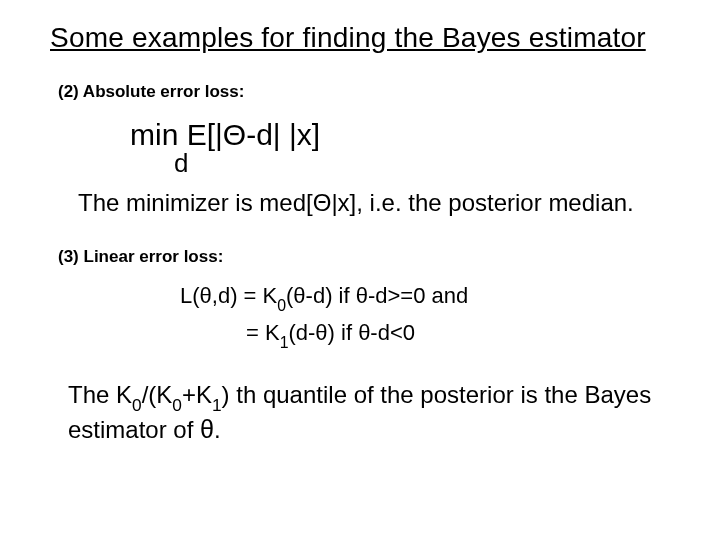  What do you see at coordinates (425, 298) in the screenshot?
I see `loss-def-line-1: L(θ,d) = K0(θ-d) if θ-d>=0 and` at bounding box center [425, 298].